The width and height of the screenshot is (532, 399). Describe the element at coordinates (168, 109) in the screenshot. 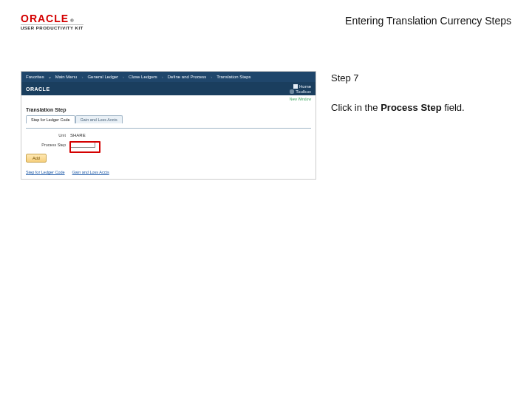

I see `form-title: Translation Step` at that location.